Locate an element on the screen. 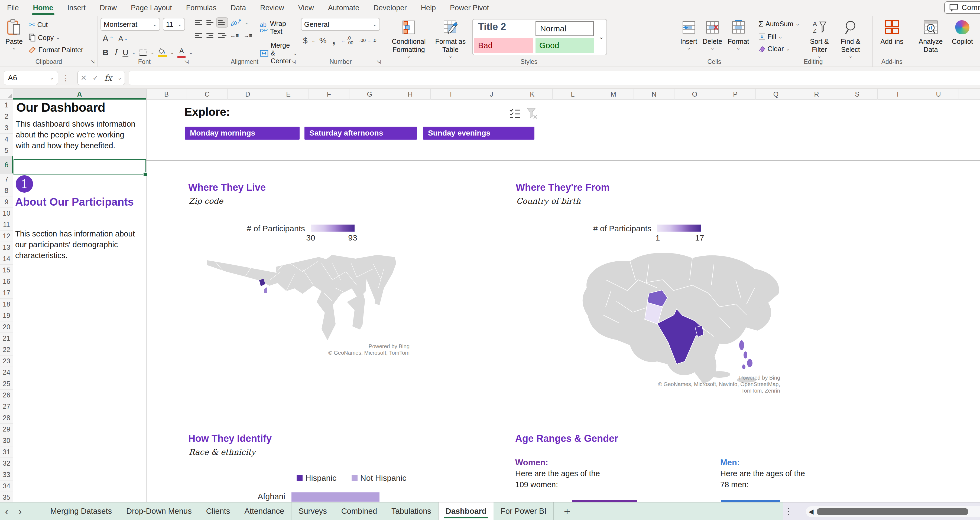 This screenshot has width=980, height=520. conditional-formatting-button: Conditional Formatting ⌄ is located at coordinates (409, 39).